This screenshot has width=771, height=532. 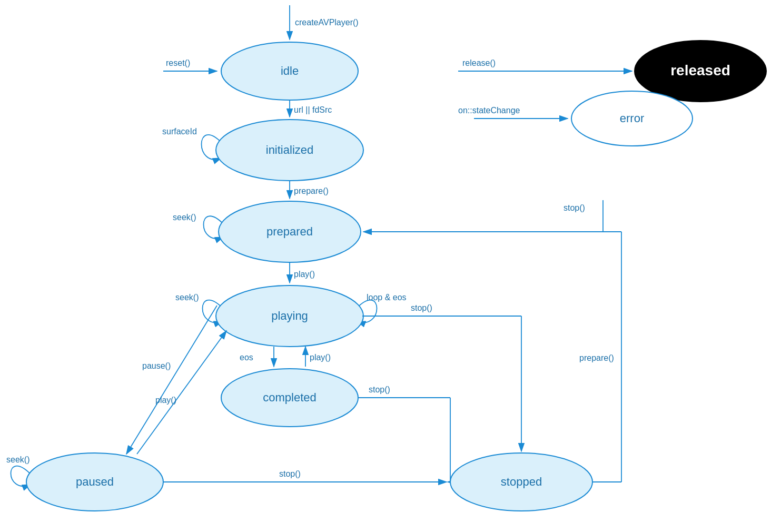 I want to click on label-url: url || fdSrc, so click(x=313, y=110).